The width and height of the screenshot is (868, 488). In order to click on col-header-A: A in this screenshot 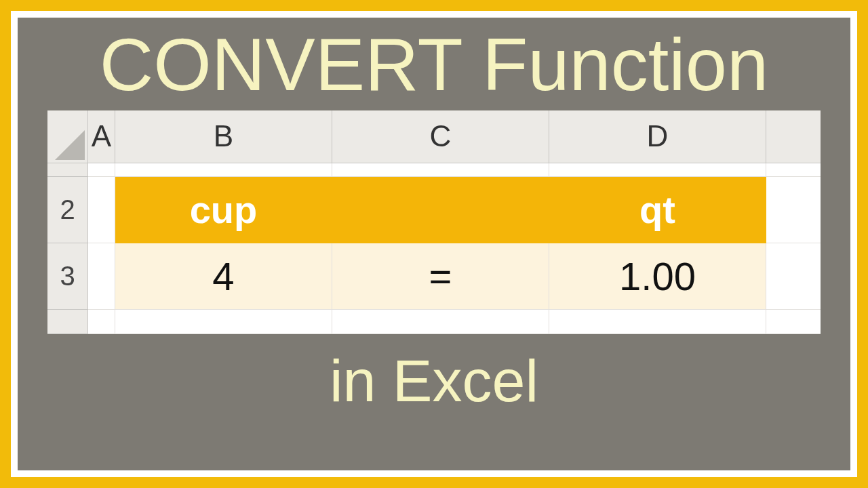, I will do `click(102, 137)`.